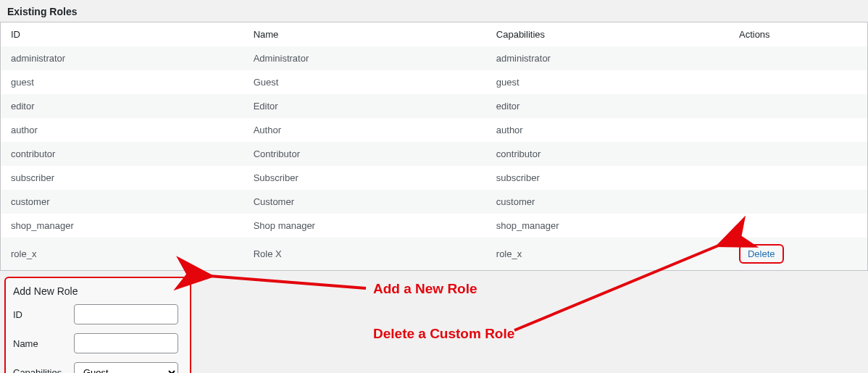 The width and height of the screenshot is (868, 373). What do you see at coordinates (126, 368) in the screenshot?
I see `capabilities-select: Guest` at bounding box center [126, 368].